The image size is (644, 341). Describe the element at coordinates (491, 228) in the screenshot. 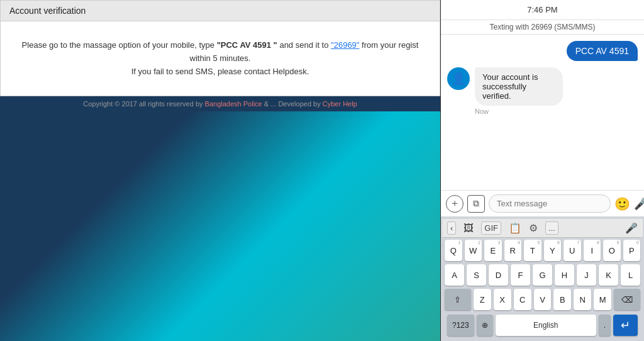

I see `gif-btn: GIF` at that location.